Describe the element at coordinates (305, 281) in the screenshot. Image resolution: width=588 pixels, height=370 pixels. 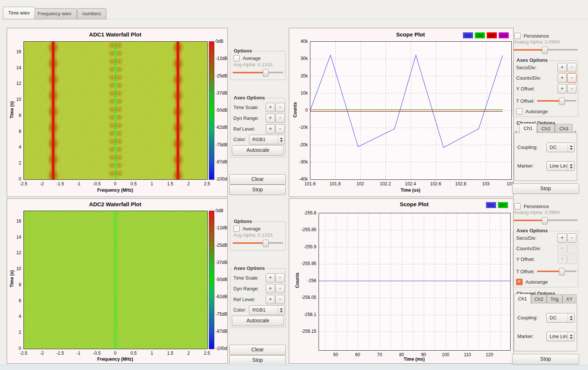
I see `y-tick-label: -256` at that location.